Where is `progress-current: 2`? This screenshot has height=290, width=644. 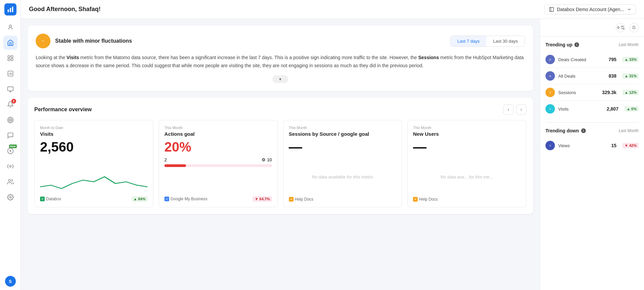 progress-current: 2 is located at coordinates (165, 160).